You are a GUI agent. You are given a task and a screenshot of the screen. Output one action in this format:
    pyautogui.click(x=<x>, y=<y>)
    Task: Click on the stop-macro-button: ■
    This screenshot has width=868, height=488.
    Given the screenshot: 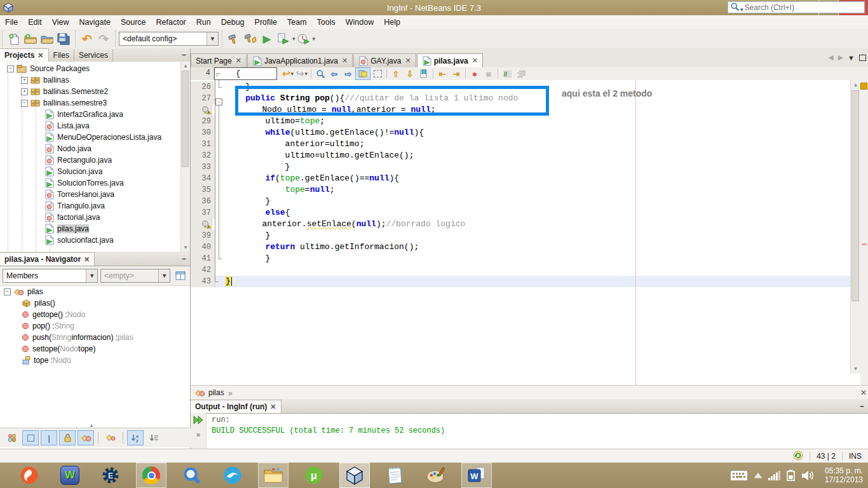 What is the action you would take?
    pyautogui.click(x=489, y=74)
    